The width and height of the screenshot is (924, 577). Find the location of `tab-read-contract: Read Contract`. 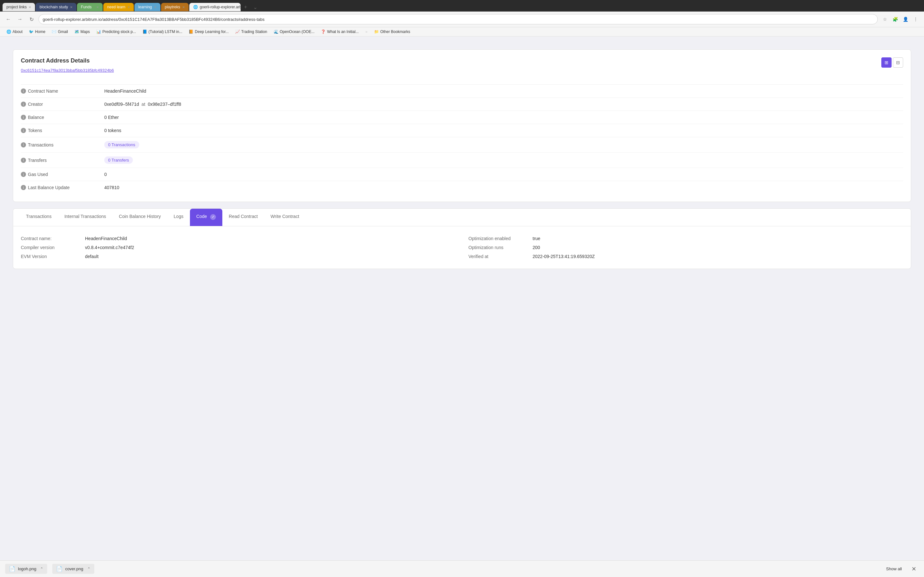

tab-read-contract: Read Contract is located at coordinates (243, 218).